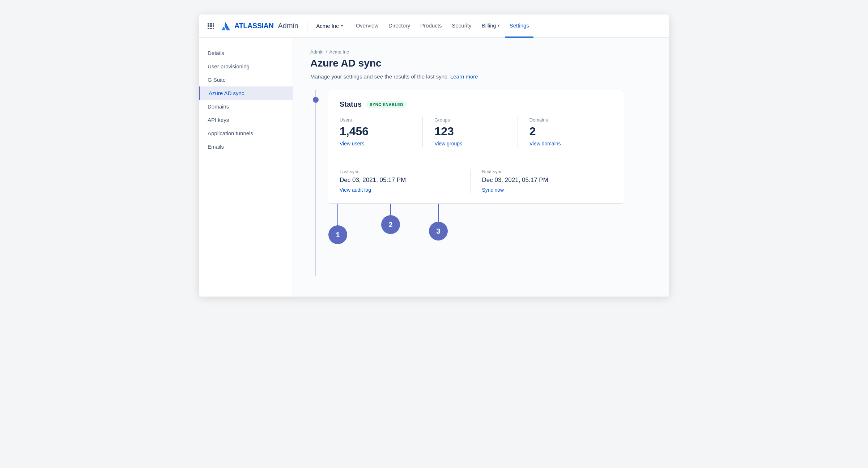 The image size is (868, 468). What do you see at coordinates (375, 132) in the screenshot?
I see `stat-users-value: 1,456` at bounding box center [375, 132].